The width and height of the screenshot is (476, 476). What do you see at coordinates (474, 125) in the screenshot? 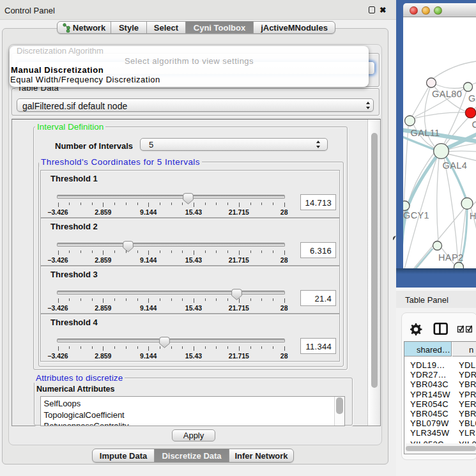
I see `svg-text: C` at bounding box center [474, 125].